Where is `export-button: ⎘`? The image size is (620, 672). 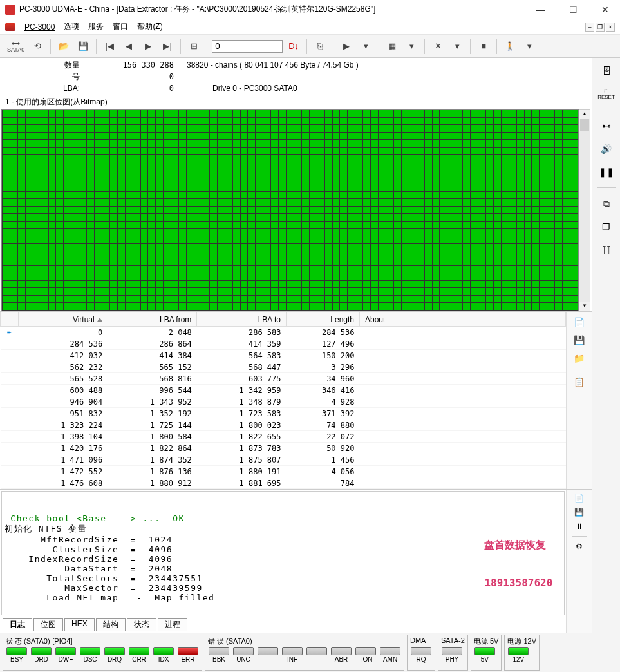 export-button: ⎘ is located at coordinates (320, 46).